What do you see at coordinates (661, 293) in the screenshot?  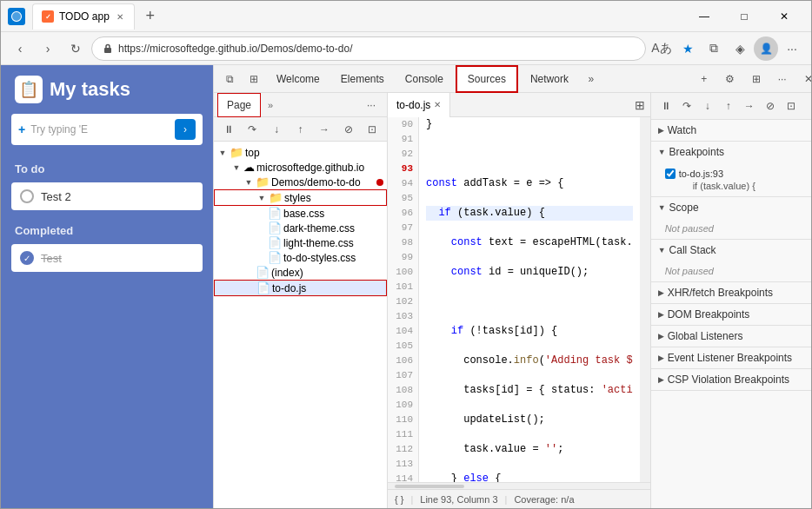 I see `xhr-arrow-icon: ▶` at bounding box center [661, 293].